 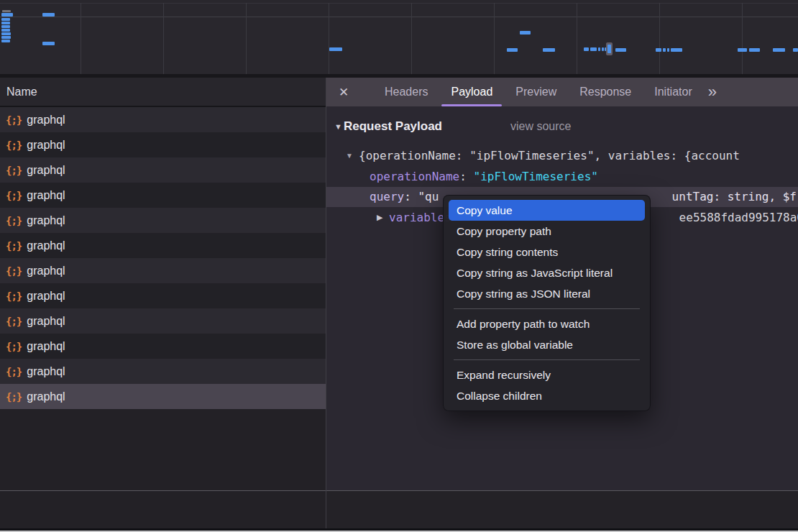 What do you see at coordinates (406, 92) in the screenshot?
I see `tab-headers: Headers` at bounding box center [406, 92].